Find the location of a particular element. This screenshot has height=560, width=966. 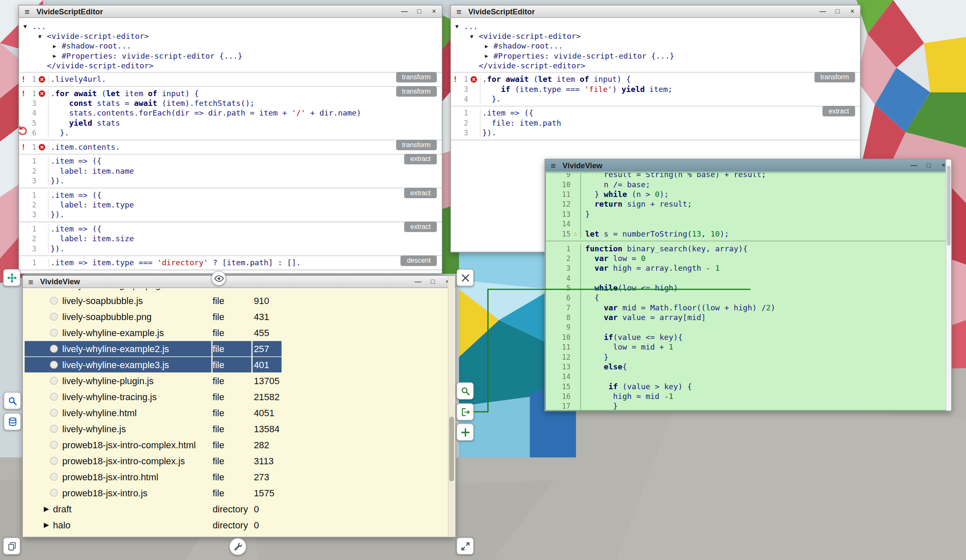

code-line: 2 label: item.name is located at coordinates (230, 171).